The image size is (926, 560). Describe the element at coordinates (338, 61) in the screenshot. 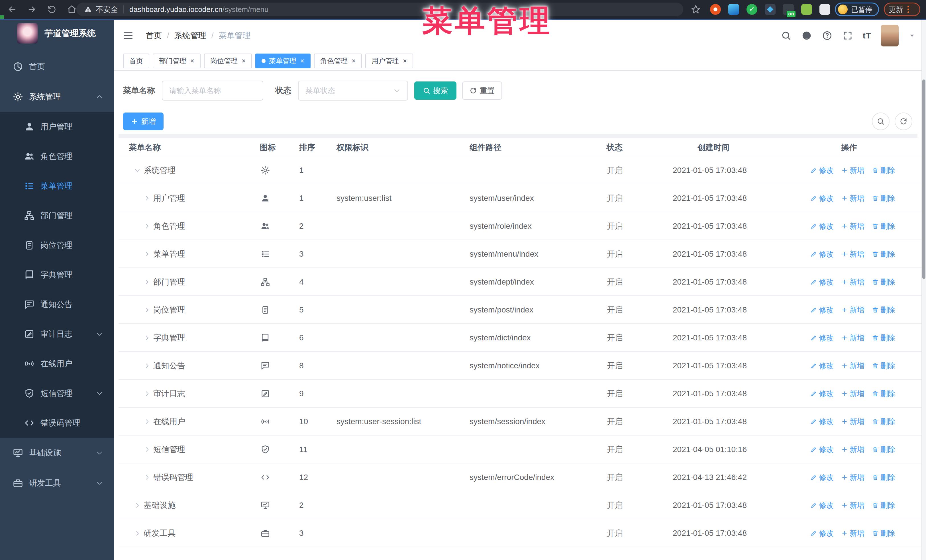

I see `tab-角色管理: 角色管理×` at that location.